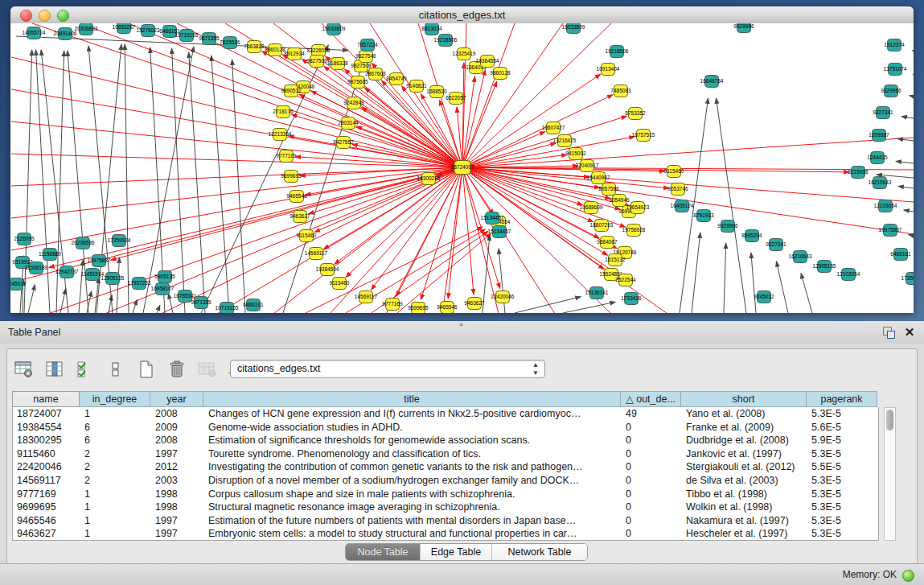 The image size is (924, 585). What do you see at coordinates (116, 481) in the screenshot?
I see `table-cell: 2` at bounding box center [116, 481].